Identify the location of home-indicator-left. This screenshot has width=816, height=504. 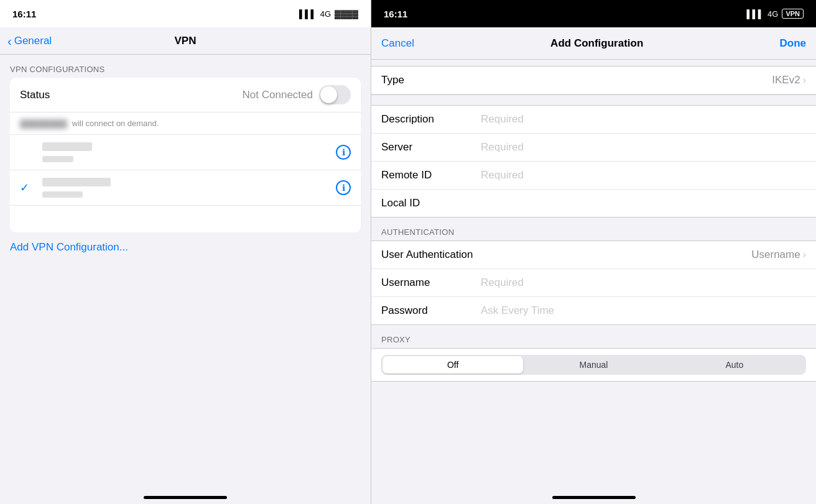
(185, 500).